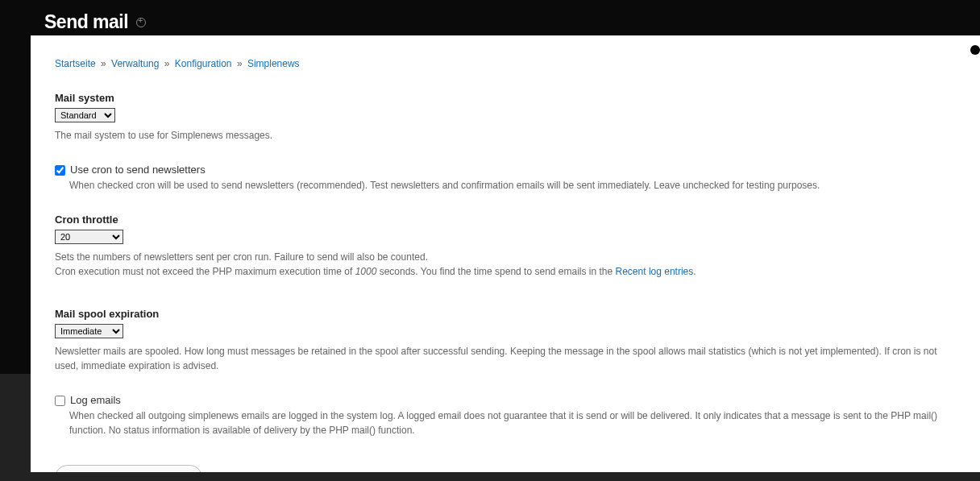 The width and height of the screenshot is (980, 481). What do you see at coordinates (86, 23) in the screenshot?
I see `page-title: Send mail` at bounding box center [86, 23].